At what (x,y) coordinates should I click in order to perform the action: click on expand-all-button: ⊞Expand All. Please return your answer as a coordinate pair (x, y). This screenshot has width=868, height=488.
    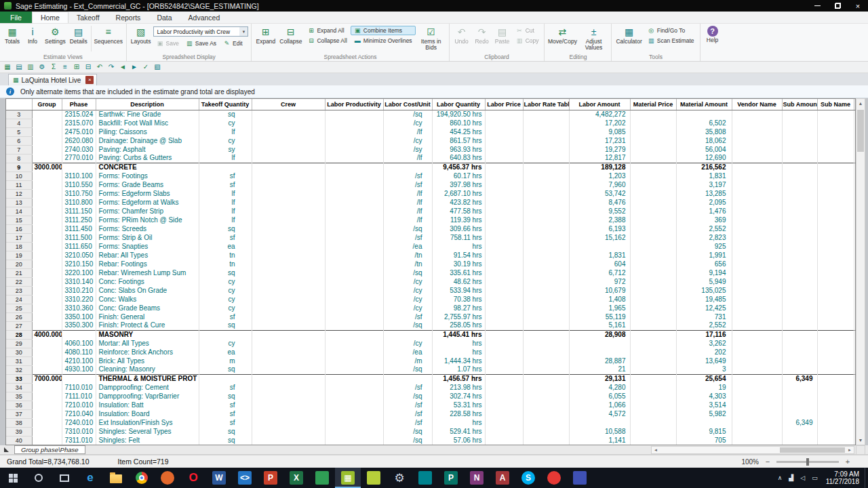
    Looking at the image, I should click on (327, 30).